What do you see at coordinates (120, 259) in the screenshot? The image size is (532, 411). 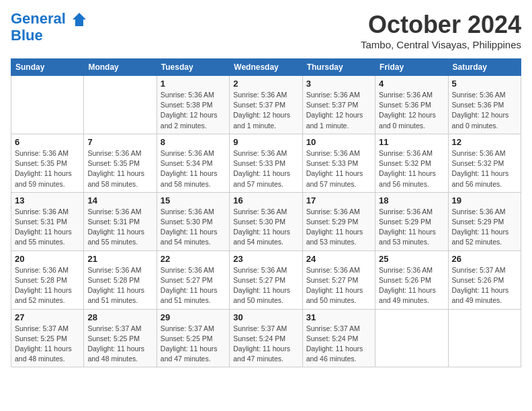 I see `day-number: 21` at bounding box center [120, 259].